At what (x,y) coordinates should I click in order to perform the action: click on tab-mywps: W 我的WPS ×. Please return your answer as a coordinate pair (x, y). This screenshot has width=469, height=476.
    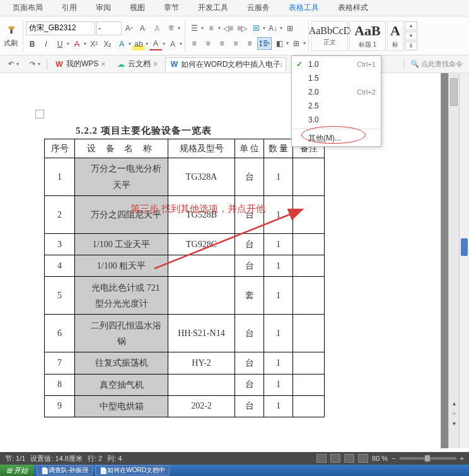
    Looking at the image, I should click on (80, 64).